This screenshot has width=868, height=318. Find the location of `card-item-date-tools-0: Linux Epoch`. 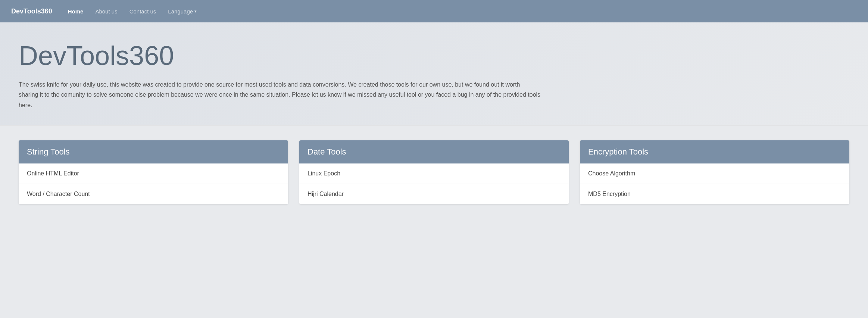

card-item-date-tools-0: Linux Epoch is located at coordinates (434, 174).